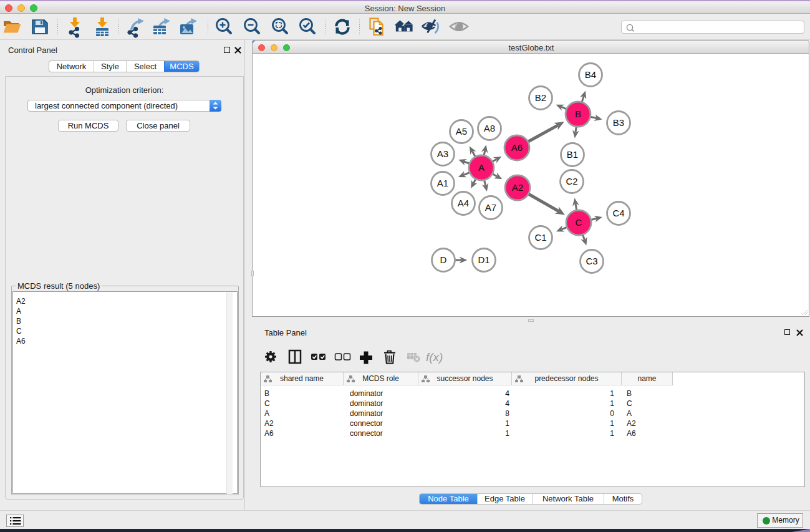 Image resolution: width=810 pixels, height=532 pixels. What do you see at coordinates (540, 237) in the screenshot?
I see `svg-text: C1` at bounding box center [540, 237].